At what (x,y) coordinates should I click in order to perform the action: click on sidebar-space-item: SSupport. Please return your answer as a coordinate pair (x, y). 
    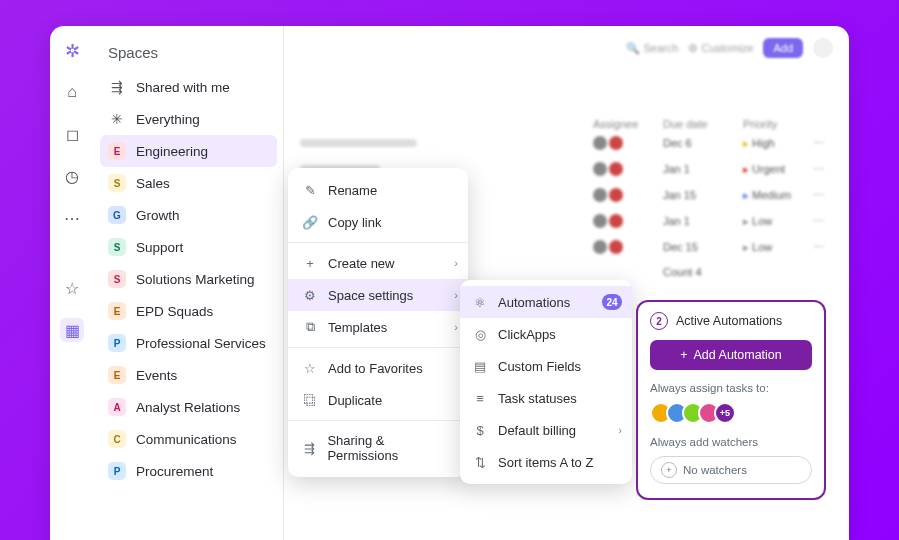
    Looking at the image, I should click on (188, 247).